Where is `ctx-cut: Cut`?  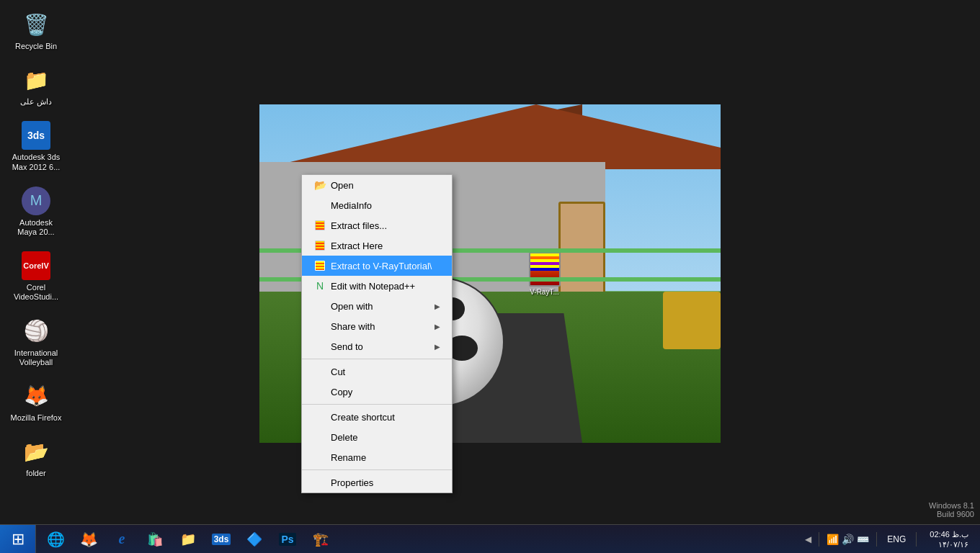
ctx-cut: Cut is located at coordinates (377, 372).